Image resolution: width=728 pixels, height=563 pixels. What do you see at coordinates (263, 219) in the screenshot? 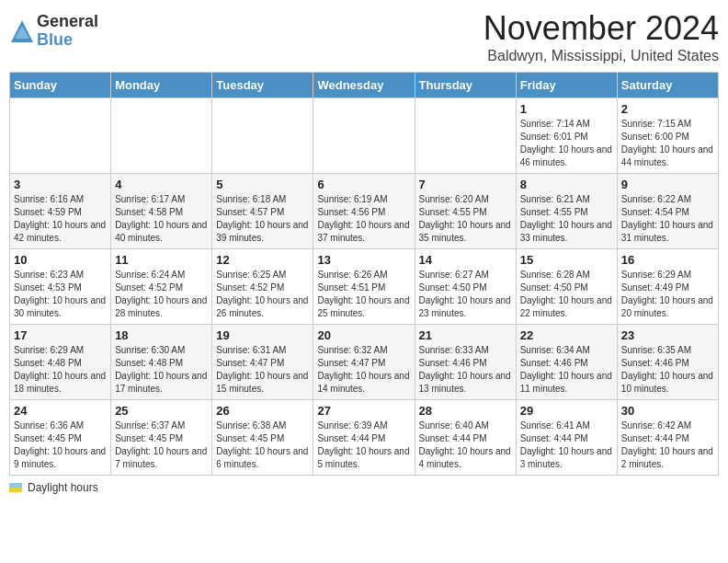
I see `day-info: Sunrise: 6:18 AM Sunset: 4:57 PM Dayligh…` at bounding box center [263, 219].